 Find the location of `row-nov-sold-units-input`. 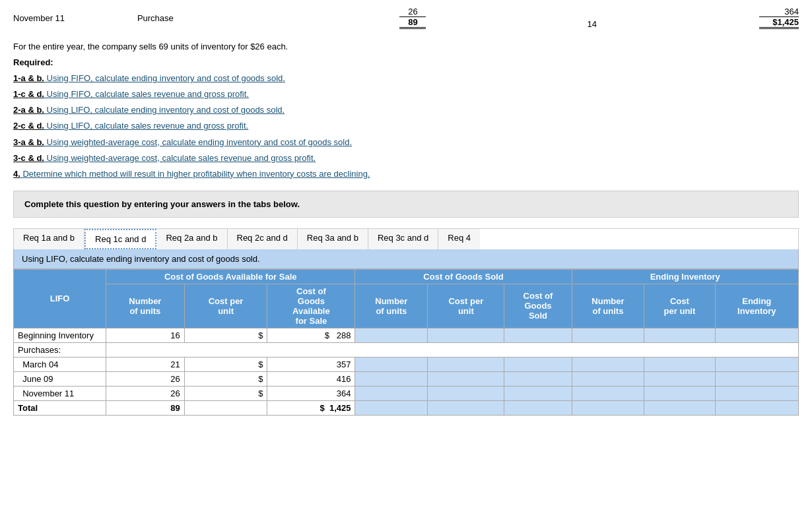

row-nov-sold-units-input is located at coordinates (391, 393).